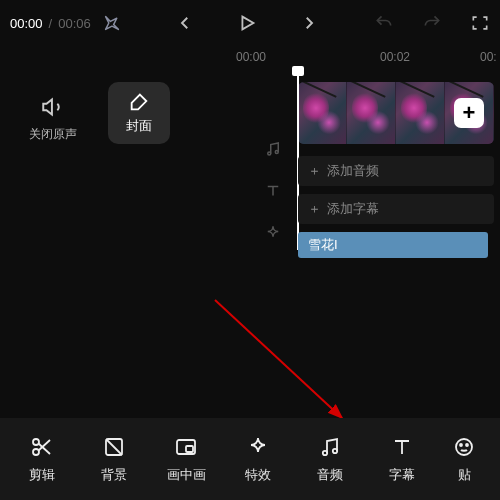  Describe the element at coordinates (323, 245) in the screenshot. I see `effect-clip-label: 雪花I` at that location.